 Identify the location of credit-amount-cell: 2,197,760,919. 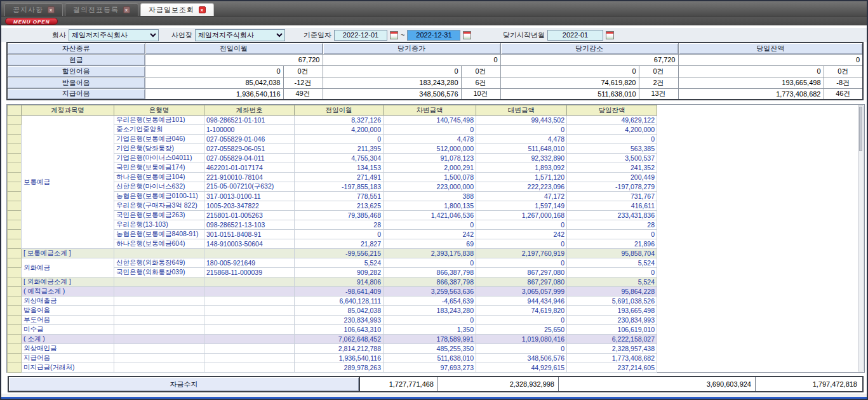
(522, 254).